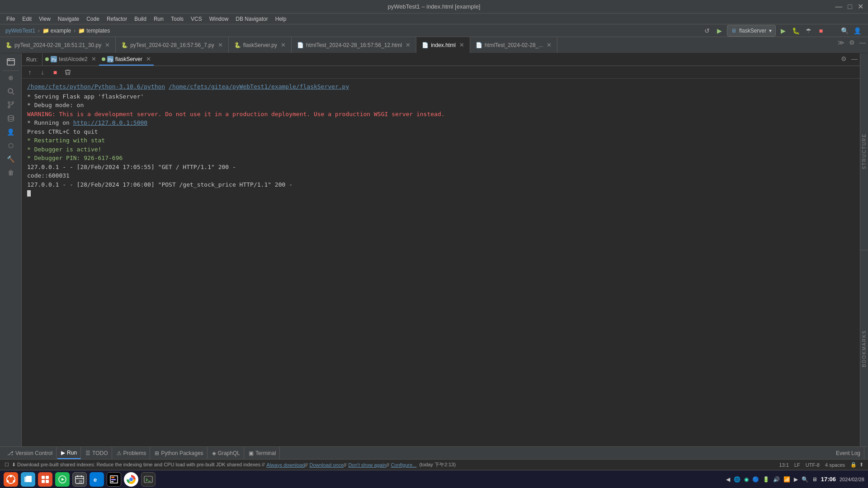 Image resolution: width=868 pixels, height=488 pixels. Describe the element at coordinates (821, 31) in the screenshot. I see `stop-button: ■` at that location.